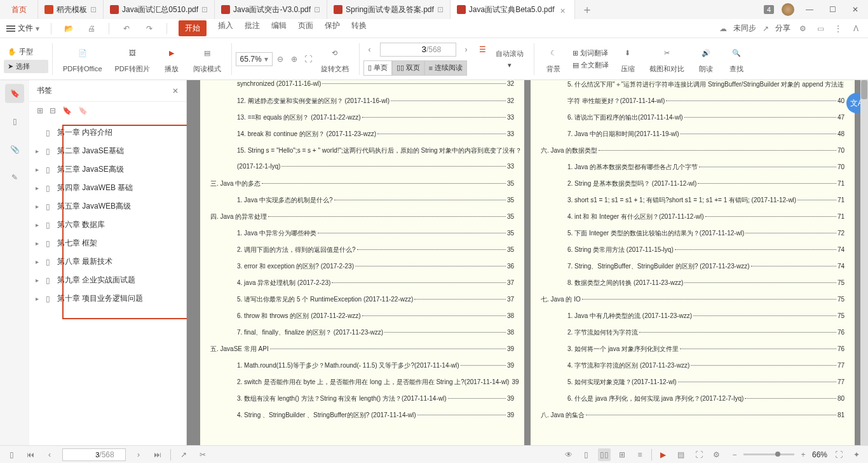 The height and width of the screenshot is (463, 868). I want to click on play-button: ▶播放, so click(172, 59).